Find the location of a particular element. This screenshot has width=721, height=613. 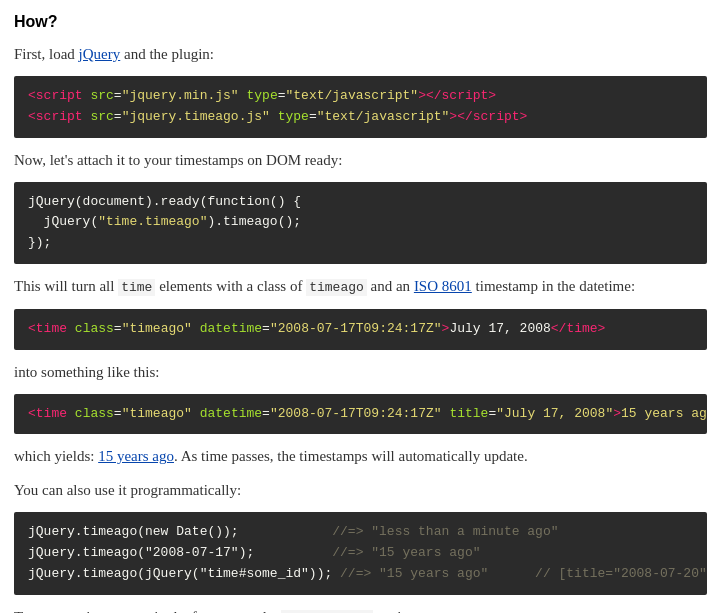

turn-paragraph: This will turn all time elements with a … is located at coordinates (360, 286).